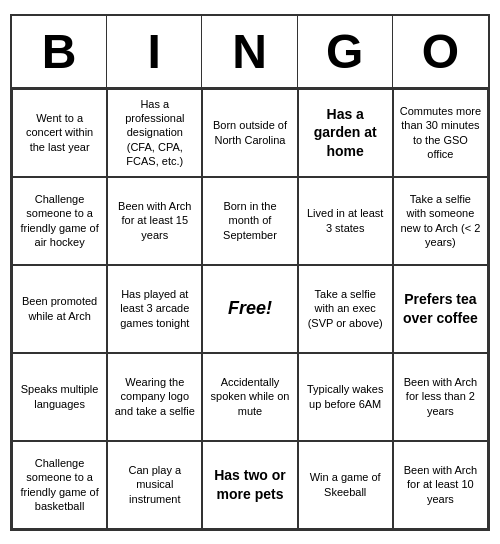 The height and width of the screenshot is (544, 500). What do you see at coordinates (440, 309) in the screenshot?
I see `bingo-cell-14: Prefers tea over coffee` at bounding box center [440, 309].